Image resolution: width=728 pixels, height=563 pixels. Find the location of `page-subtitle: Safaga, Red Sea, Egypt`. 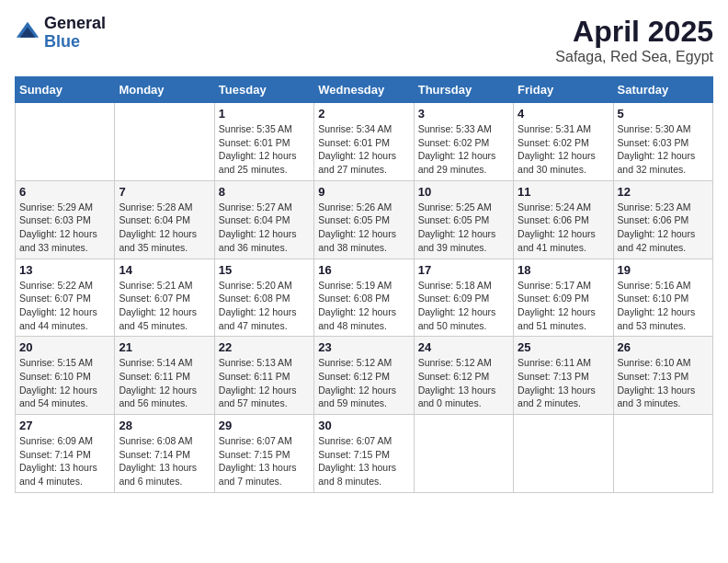

page-subtitle: Safaga, Red Sea, Egypt is located at coordinates (634, 57).